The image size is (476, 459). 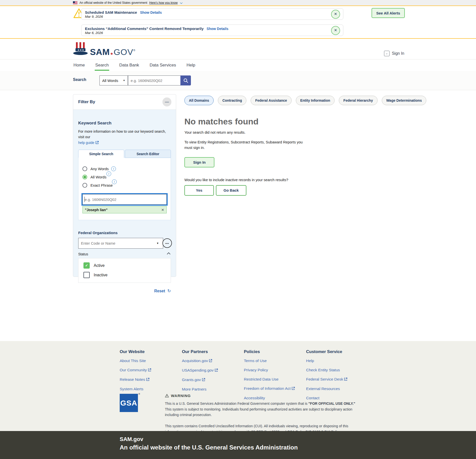 I want to click on sign-in-button: Sign In, so click(x=199, y=162).